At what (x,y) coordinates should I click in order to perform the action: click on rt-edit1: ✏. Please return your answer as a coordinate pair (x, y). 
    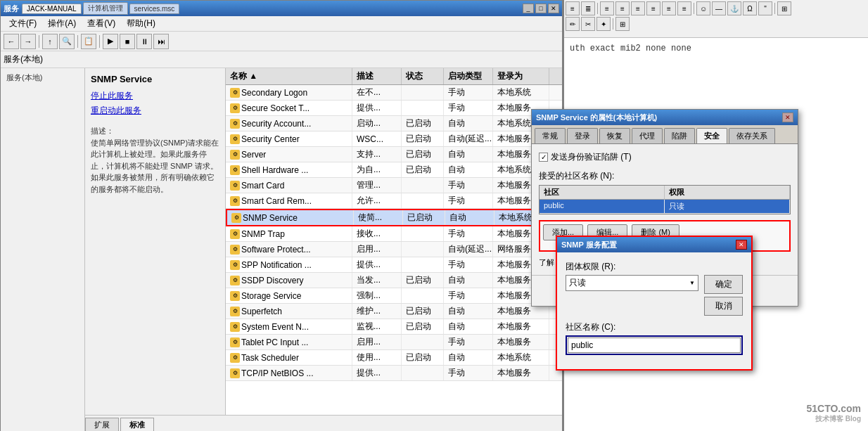
    Looking at the image, I should click on (573, 24).